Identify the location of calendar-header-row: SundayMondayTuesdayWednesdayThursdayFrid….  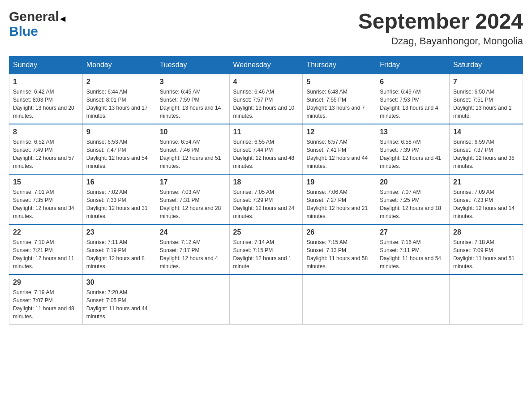
(266, 65).